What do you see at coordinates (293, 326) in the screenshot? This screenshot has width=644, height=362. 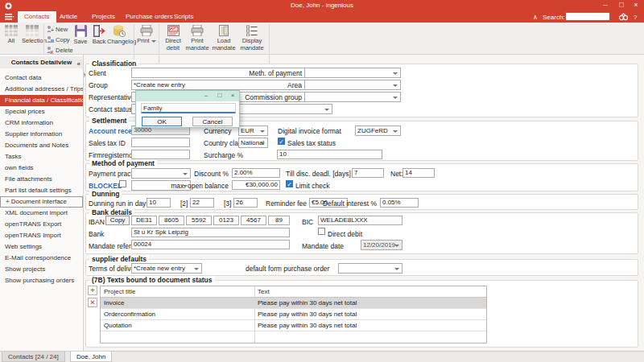 I see `table-row: Quotation Please pay within 30 days net …` at bounding box center [293, 326].